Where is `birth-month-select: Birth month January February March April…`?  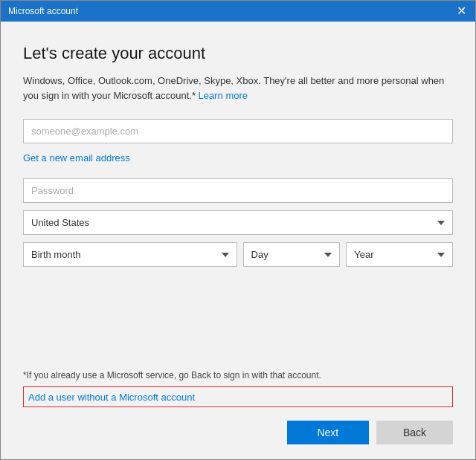 birth-month-select: Birth month January February March April… is located at coordinates (130, 254).